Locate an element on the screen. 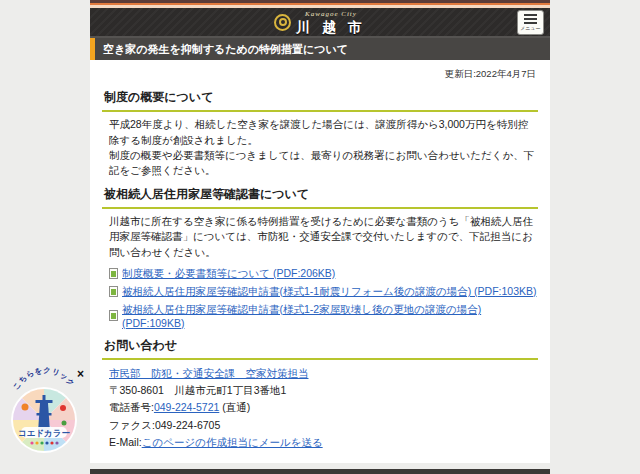 The width and height of the screenshot is (640, 474). contact-phone-line: 電話番号:049-224-5721 (直通) is located at coordinates (324, 408).